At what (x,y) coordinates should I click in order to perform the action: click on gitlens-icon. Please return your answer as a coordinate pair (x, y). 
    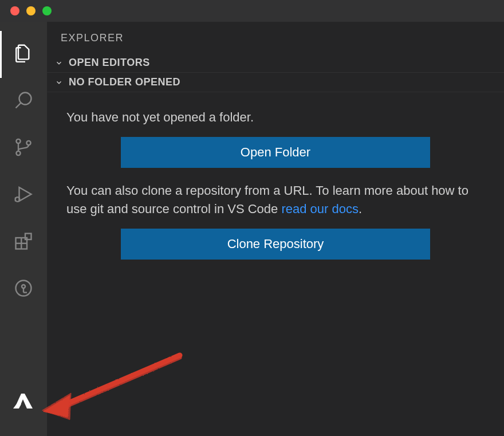
    Looking at the image, I should click on (23, 289).